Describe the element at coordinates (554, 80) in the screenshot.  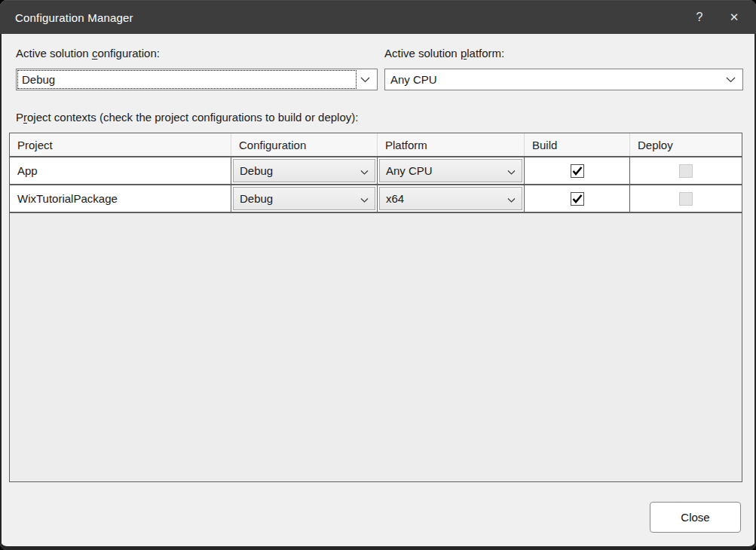
I see `combo-value-wrap: Any CPU` at that location.